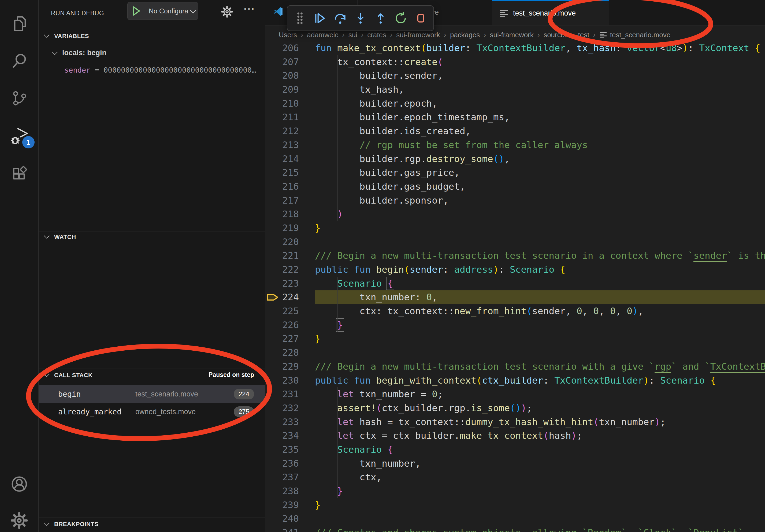 The image size is (765, 532). I want to click on more-actions-icon: ⋯, so click(249, 9).